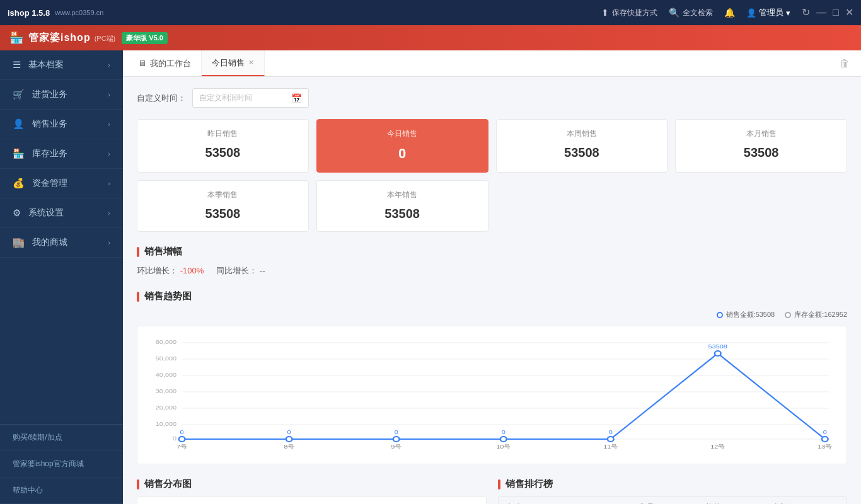 The width and height of the screenshot is (861, 504). I want to click on sidebar-help: 帮助中心, so click(62, 491).